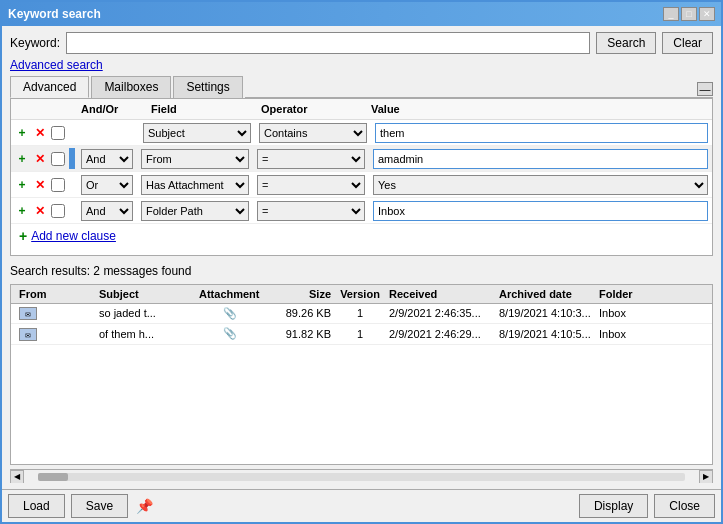  What do you see at coordinates (652, 313) in the screenshot?
I see `cell-folder-1: Inbox` at bounding box center [652, 313].